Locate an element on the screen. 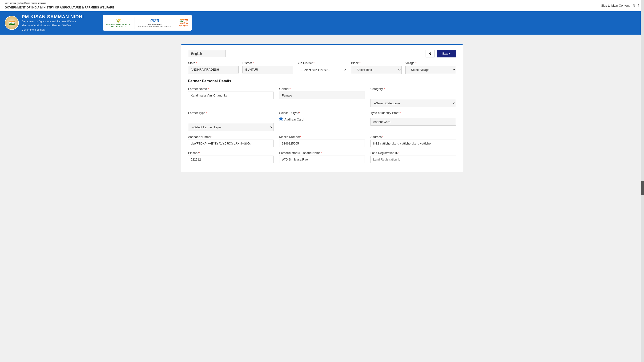 The image size is (644, 362). category-group: Category * --Select Category-- is located at coordinates (413, 97).